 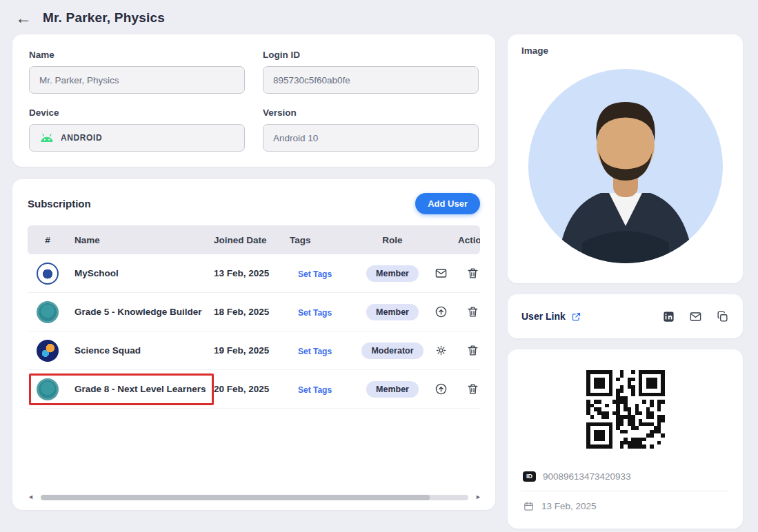 What do you see at coordinates (81, 138) in the screenshot?
I see `device-value: ANDROID` at bounding box center [81, 138].